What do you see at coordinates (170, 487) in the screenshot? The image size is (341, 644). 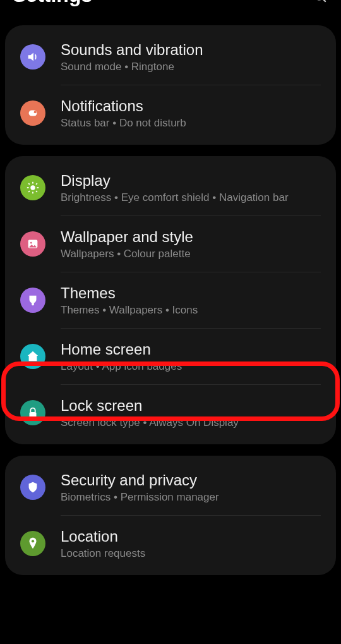 I see `settings-item-security: Security and privacyBiometrics • Permiss…` at bounding box center [170, 487].